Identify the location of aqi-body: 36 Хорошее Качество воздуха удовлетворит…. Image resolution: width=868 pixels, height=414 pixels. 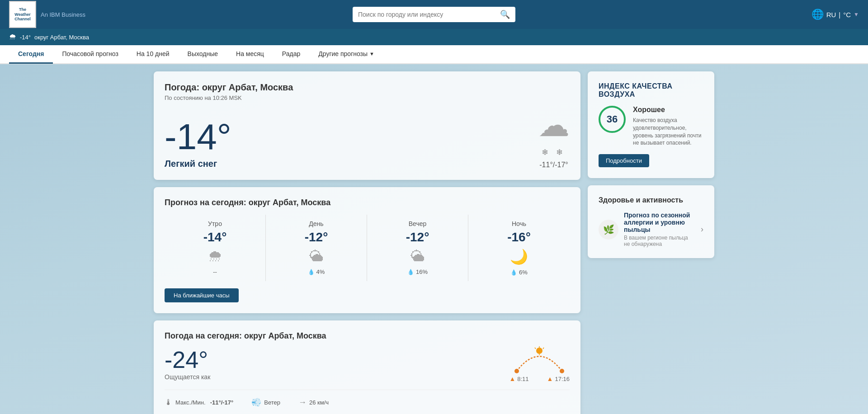
(651, 127).